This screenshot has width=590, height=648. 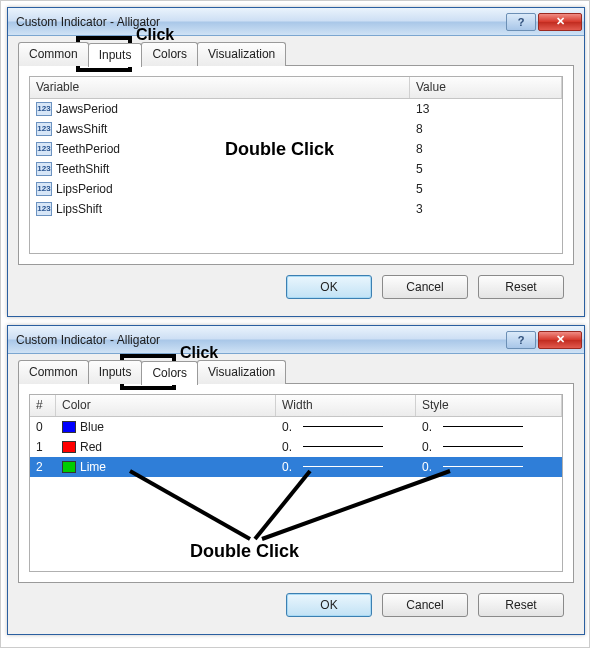 I want to click on inputs-list-header: Variable Value, so click(x=296, y=88).